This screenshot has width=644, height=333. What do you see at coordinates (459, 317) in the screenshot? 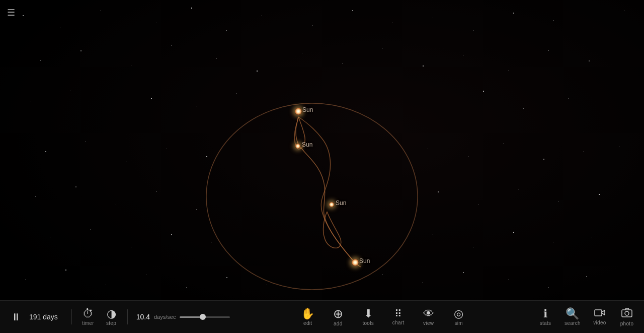
I see `sim-button: ◎ sim` at bounding box center [459, 317].